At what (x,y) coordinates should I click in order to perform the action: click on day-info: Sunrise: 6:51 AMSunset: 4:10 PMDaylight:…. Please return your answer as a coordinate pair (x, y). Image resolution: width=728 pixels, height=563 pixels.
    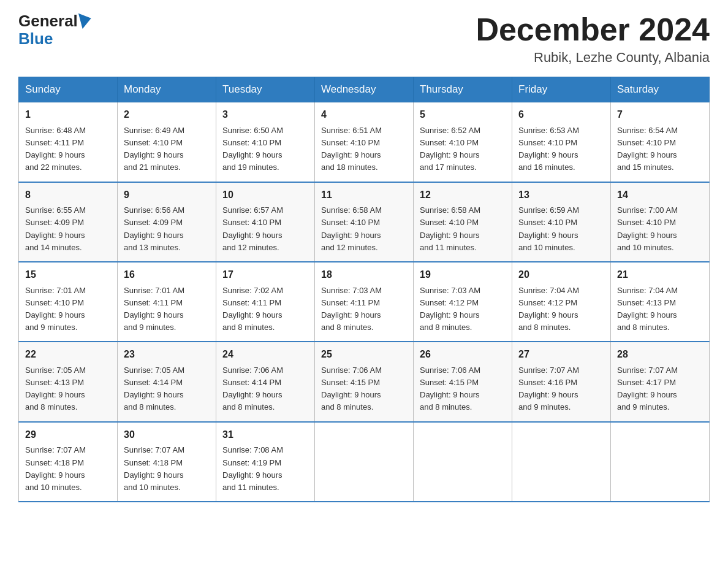
    Looking at the image, I should click on (364, 150).